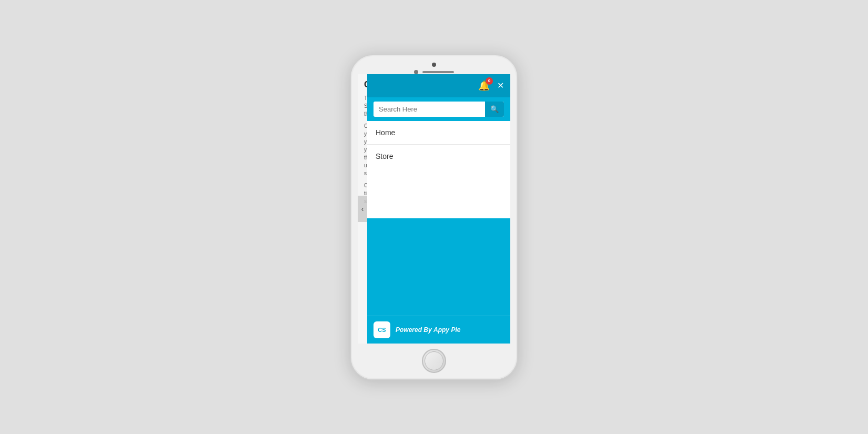 The height and width of the screenshot is (434, 868). What do you see at coordinates (439, 133) in the screenshot?
I see `nav-item-home: Home` at bounding box center [439, 133].